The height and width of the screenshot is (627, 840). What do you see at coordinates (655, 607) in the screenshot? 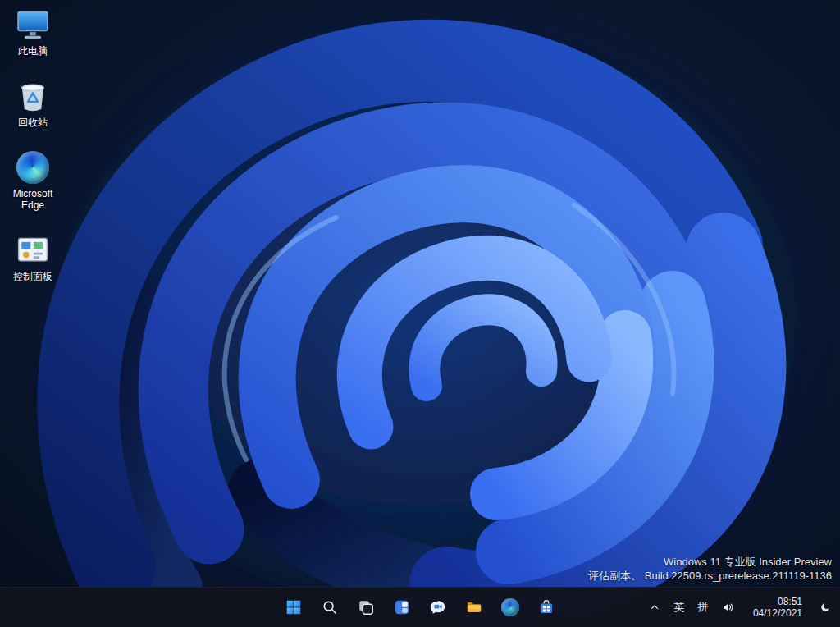
I see `chevron-up-icon` at bounding box center [655, 607].